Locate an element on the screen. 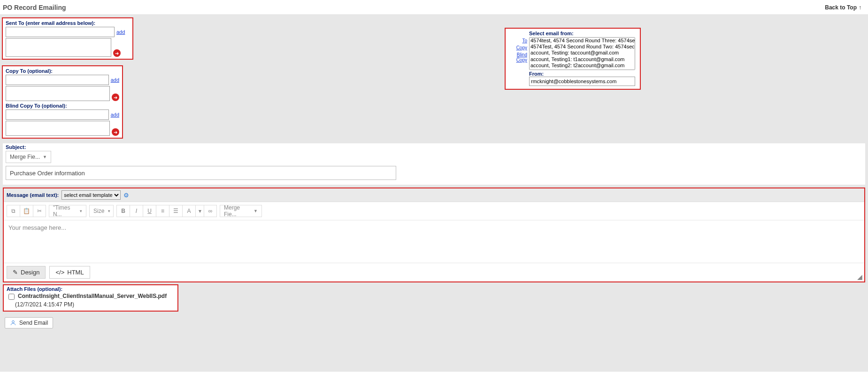  attach-files-label: Attach Files (optional): is located at coordinates (91, 289).